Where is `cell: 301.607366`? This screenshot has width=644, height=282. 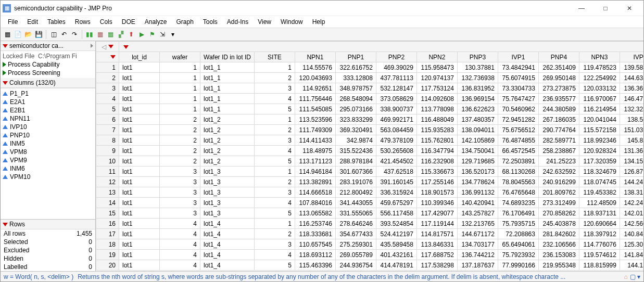
cell: 301.607366 is located at coordinates (356, 172).